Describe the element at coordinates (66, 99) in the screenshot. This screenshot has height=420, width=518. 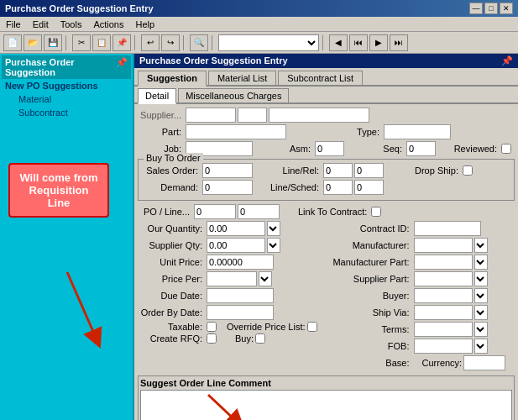
I see `tree-material: Material` at that location.